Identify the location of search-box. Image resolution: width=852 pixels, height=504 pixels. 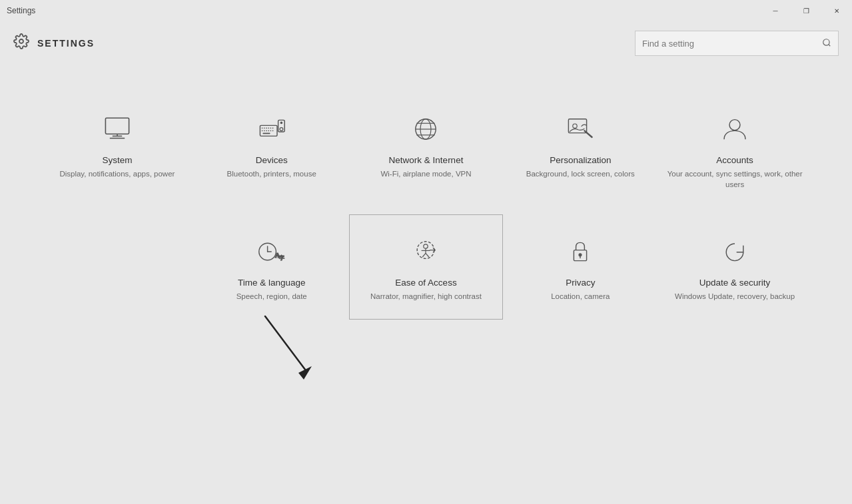
(737, 43).